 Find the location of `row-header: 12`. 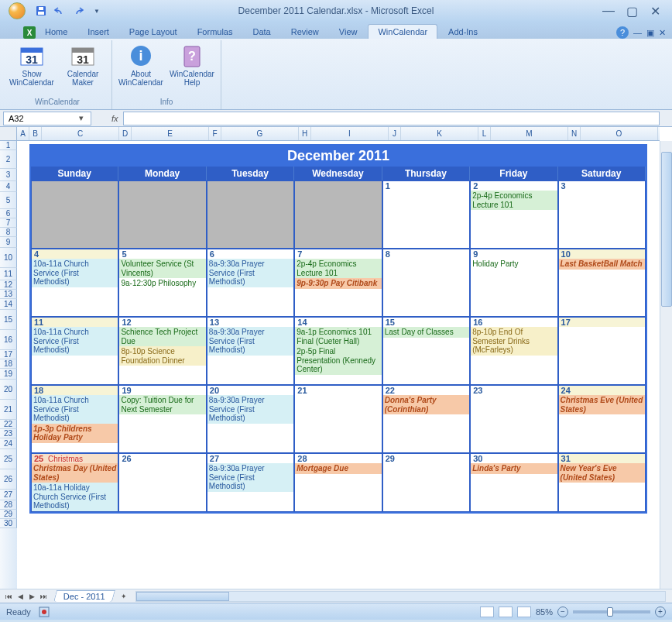

row-header: 12 is located at coordinates (9, 285).